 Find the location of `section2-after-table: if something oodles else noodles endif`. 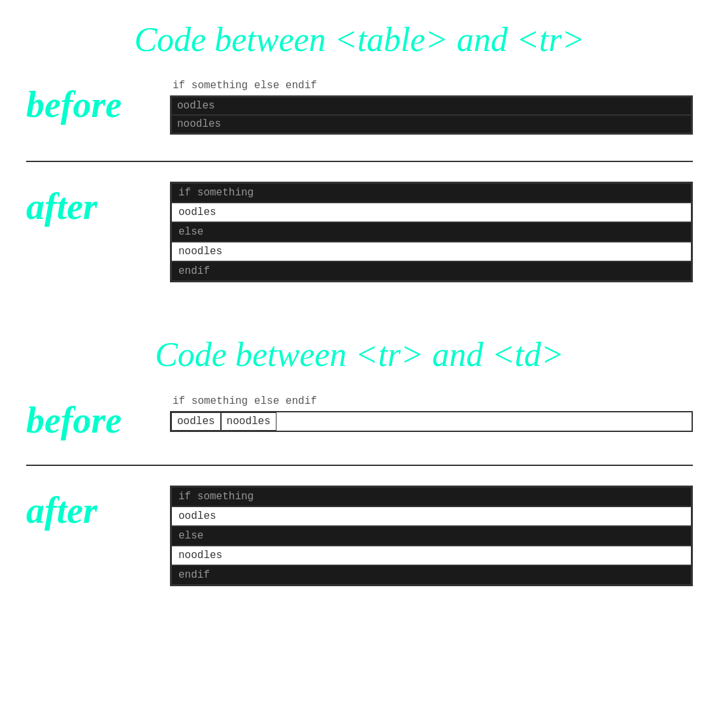

section2-after-table: if something oodles else noodles endif is located at coordinates (431, 536).